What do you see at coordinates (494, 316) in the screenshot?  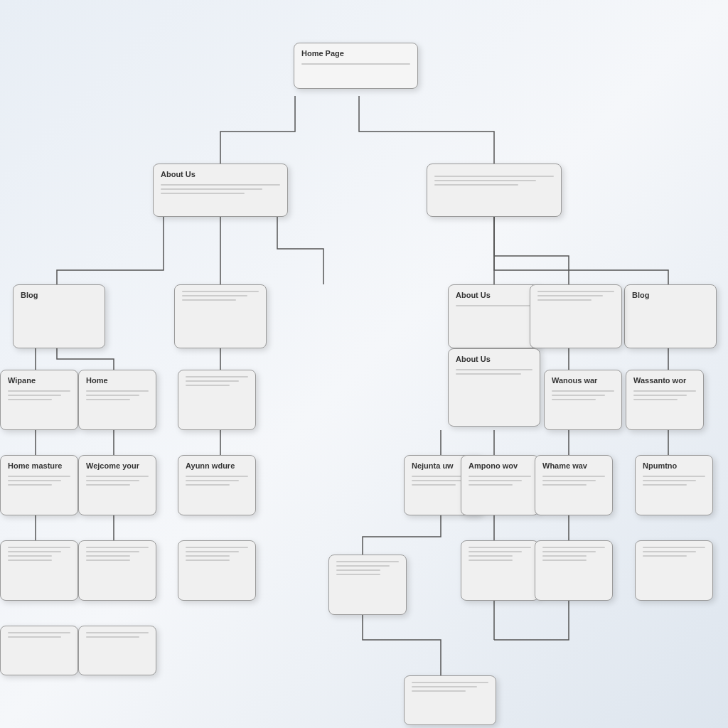 I see `node-about-us-right: About Us` at bounding box center [494, 316].